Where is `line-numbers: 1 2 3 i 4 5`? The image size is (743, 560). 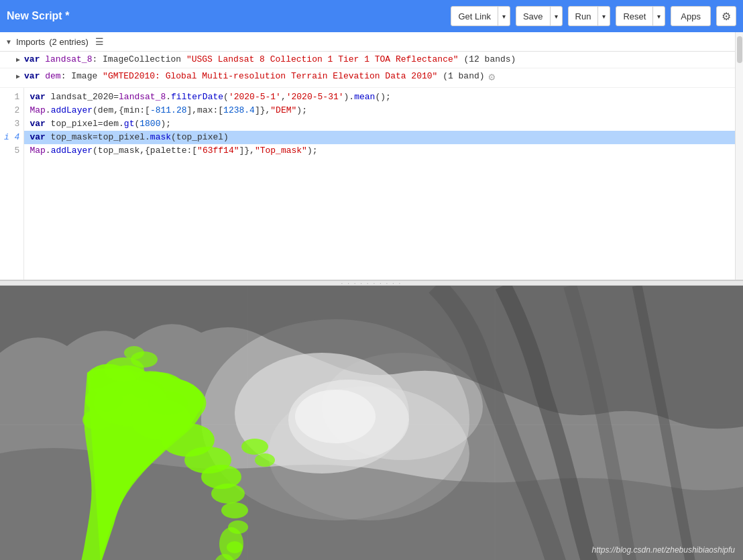 line-numbers: 1 2 3 i 4 5 is located at coordinates (12, 184).